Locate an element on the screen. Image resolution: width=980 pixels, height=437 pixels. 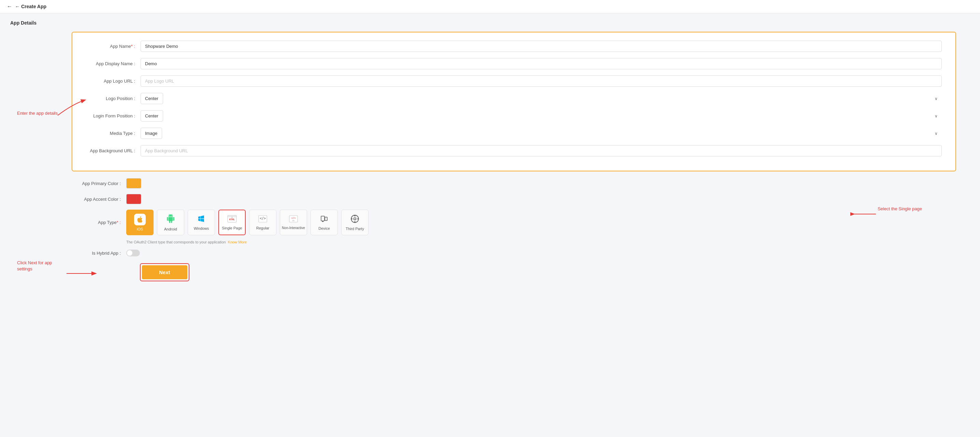
third-party-label: Third Party is located at coordinates (355, 229).